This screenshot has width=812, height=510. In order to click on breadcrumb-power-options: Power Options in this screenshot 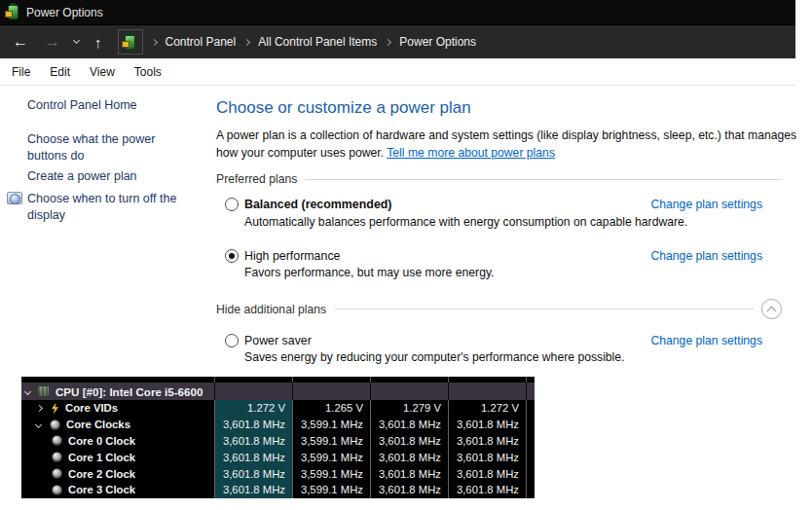, I will do `click(438, 42)`.